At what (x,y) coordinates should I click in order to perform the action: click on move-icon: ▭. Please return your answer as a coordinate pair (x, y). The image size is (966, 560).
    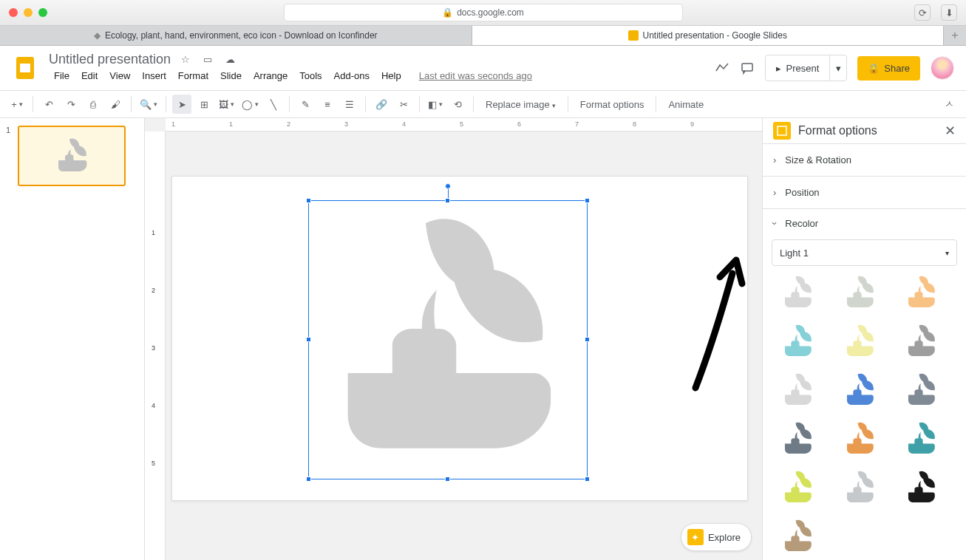
    Looking at the image, I should click on (208, 60).